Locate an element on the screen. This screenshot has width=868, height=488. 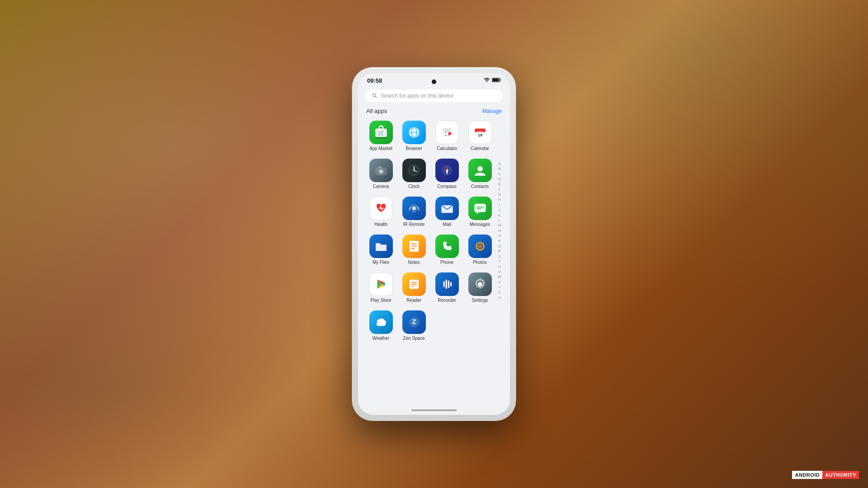
app-icon-recorder is located at coordinates (447, 284).